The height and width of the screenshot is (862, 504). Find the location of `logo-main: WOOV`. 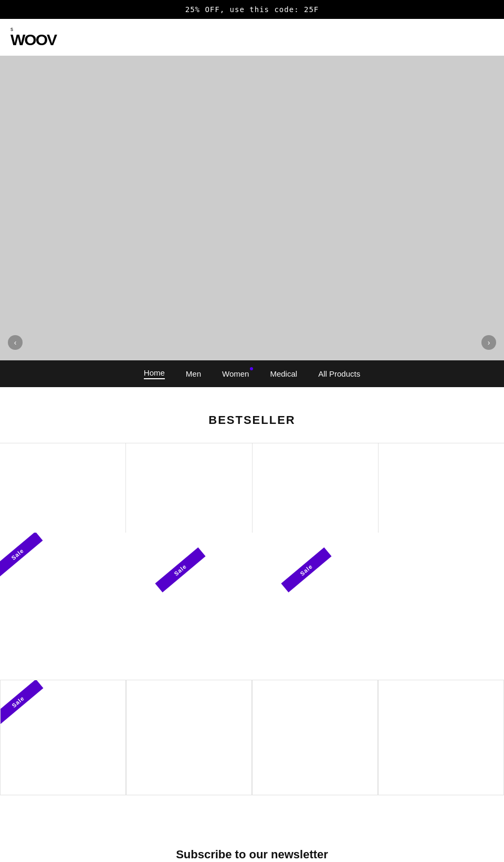

logo-main: WOOV is located at coordinates (34, 40).